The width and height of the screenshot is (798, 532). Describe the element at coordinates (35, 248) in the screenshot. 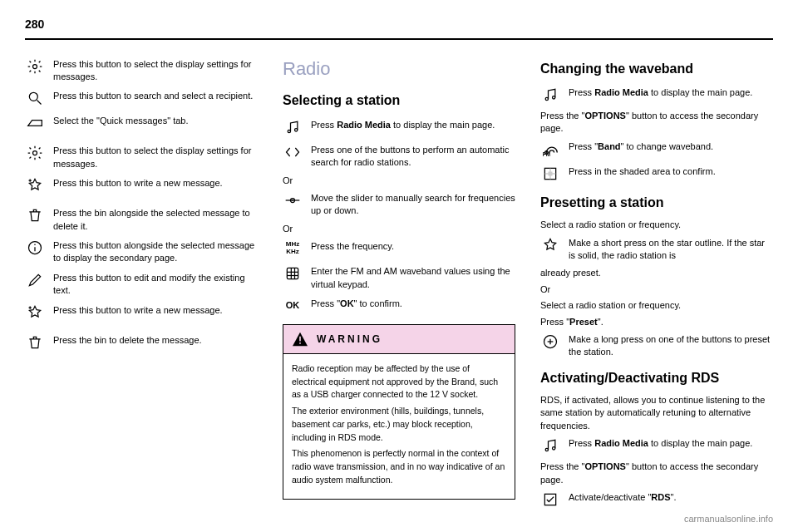

I see `info-icon` at that location.